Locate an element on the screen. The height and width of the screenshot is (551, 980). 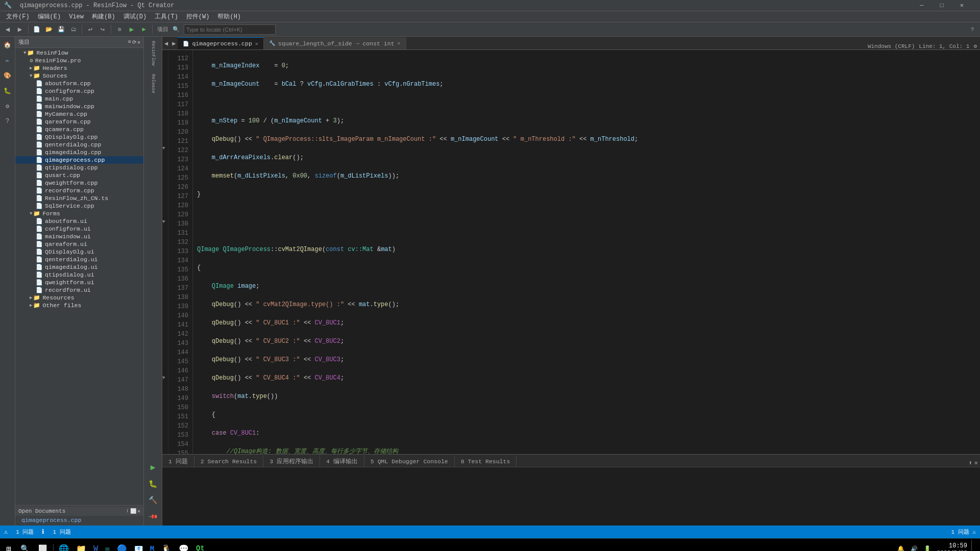
bottom-tab-compile-output: 4 编译输出 is located at coordinates (342, 461).